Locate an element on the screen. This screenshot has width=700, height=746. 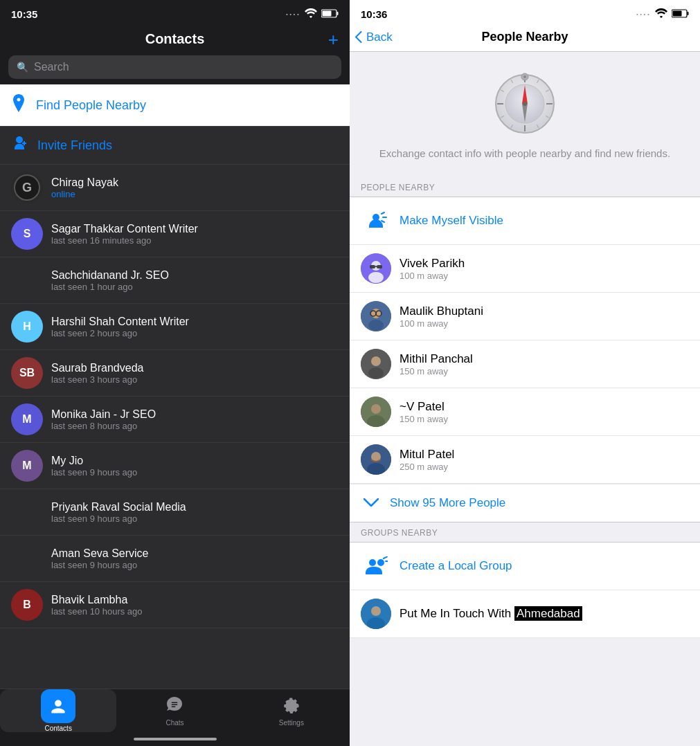
city-highlight: Ahmedabad is located at coordinates (548, 613).